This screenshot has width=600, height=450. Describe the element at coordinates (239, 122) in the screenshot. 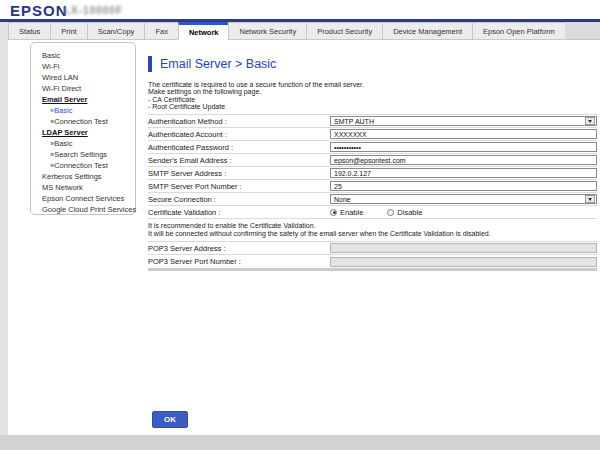

I see `field-label: Authentication Method :` at that location.